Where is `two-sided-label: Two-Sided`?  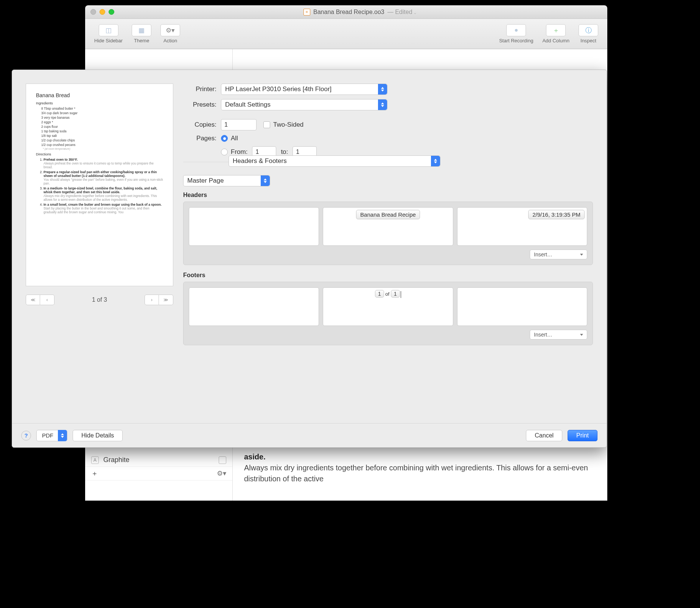
two-sided-label: Two-Sided is located at coordinates (288, 125).